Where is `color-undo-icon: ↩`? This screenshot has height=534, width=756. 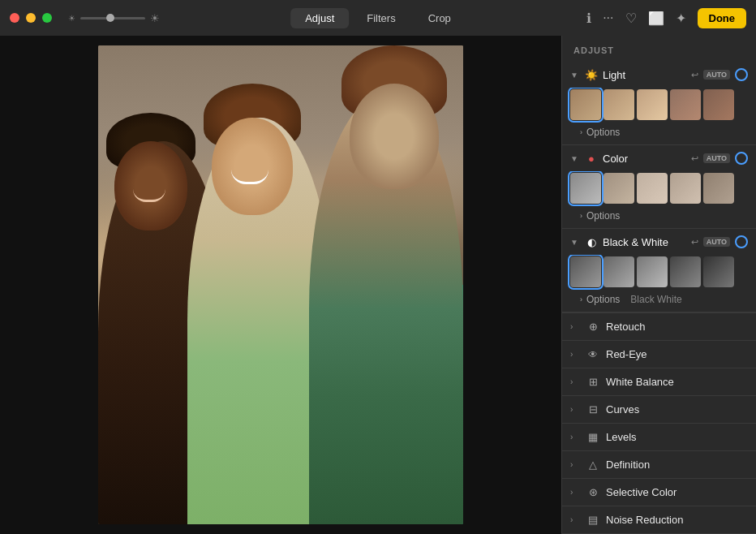
color-undo-icon: ↩ is located at coordinates (694, 159).